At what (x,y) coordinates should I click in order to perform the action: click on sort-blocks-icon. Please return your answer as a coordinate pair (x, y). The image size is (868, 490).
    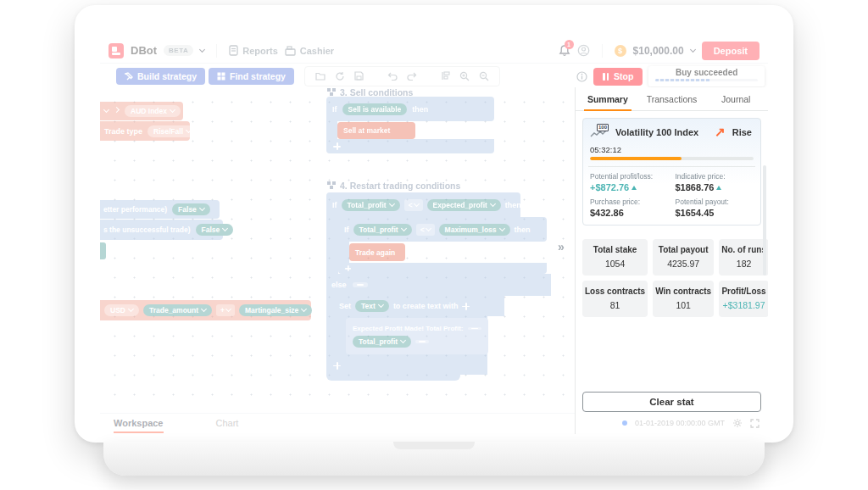
    Looking at the image, I should click on (446, 76).